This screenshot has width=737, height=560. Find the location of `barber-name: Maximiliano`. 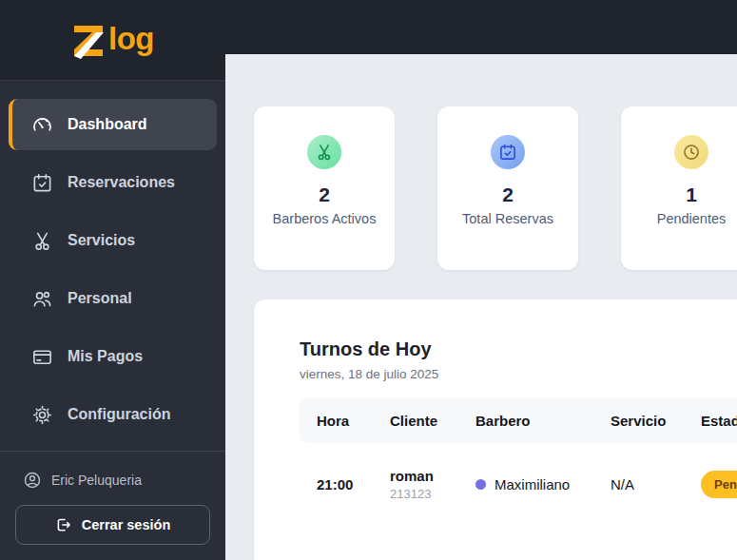

barber-name: Maximiliano is located at coordinates (533, 485).